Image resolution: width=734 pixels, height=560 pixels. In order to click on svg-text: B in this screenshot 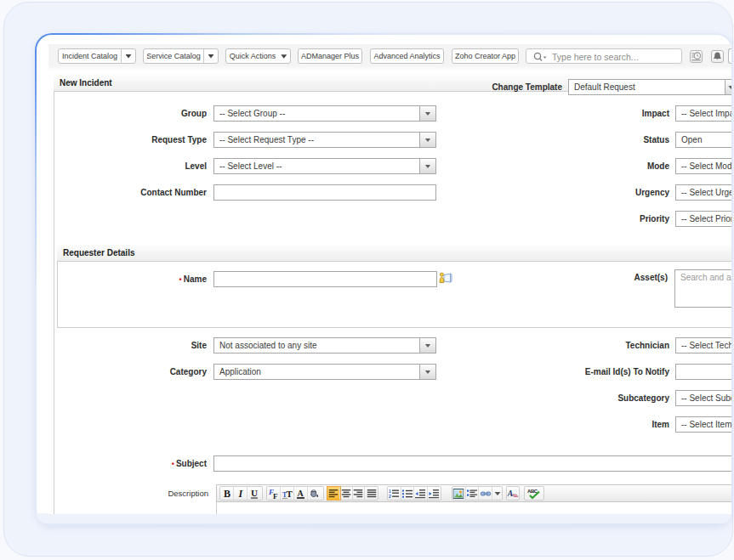, I will do `click(227, 494)`.